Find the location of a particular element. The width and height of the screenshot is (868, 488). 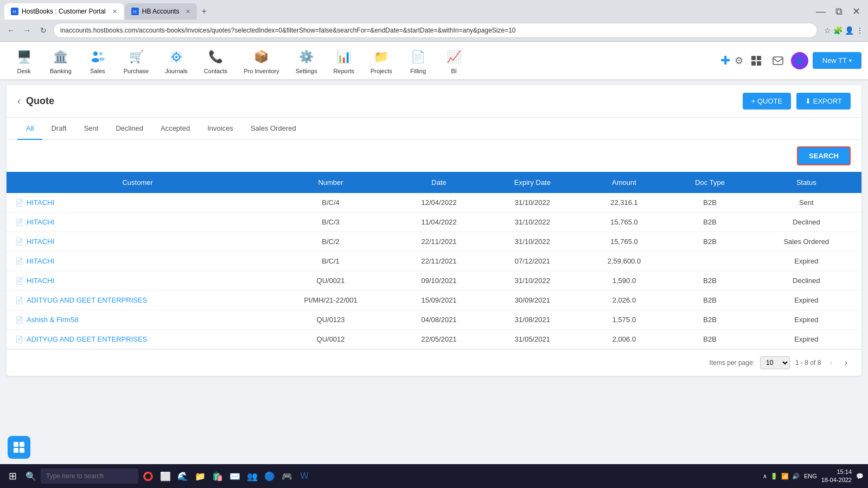

tab-label-2: HB Accounts is located at coordinates (161, 11).